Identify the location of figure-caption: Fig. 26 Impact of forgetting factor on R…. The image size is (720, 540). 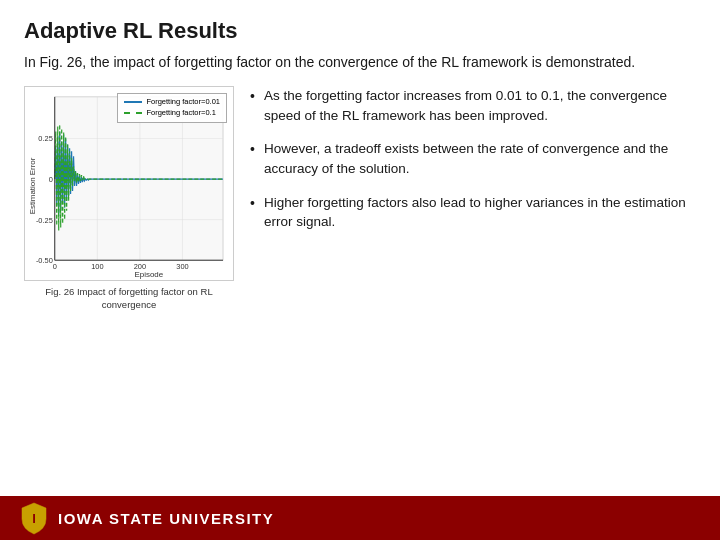
(129, 298).